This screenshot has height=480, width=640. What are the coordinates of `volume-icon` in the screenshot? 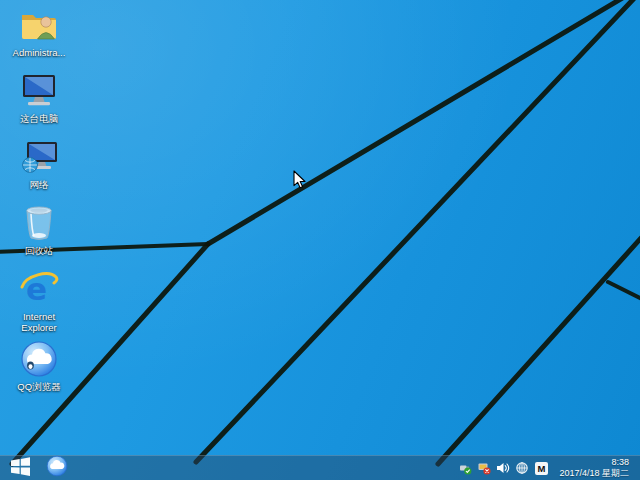 It's located at (503, 468).